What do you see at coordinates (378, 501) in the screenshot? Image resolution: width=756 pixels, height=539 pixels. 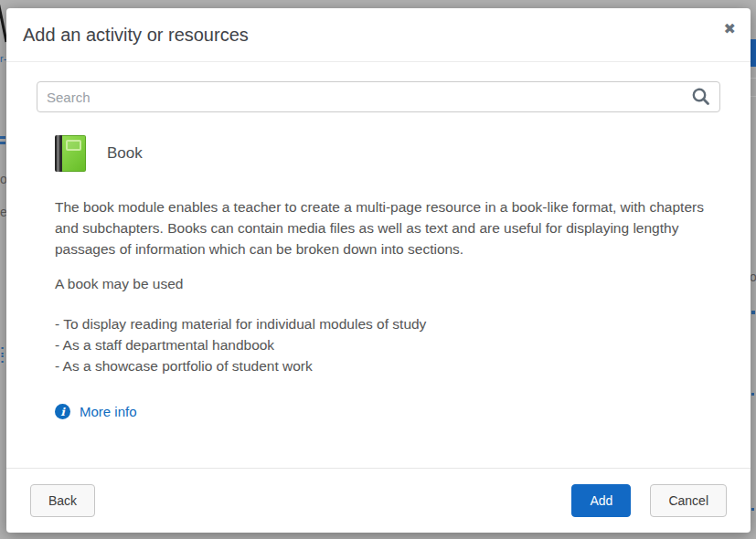 I see `modal-footer: Back Add Cancel` at bounding box center [378, 501].